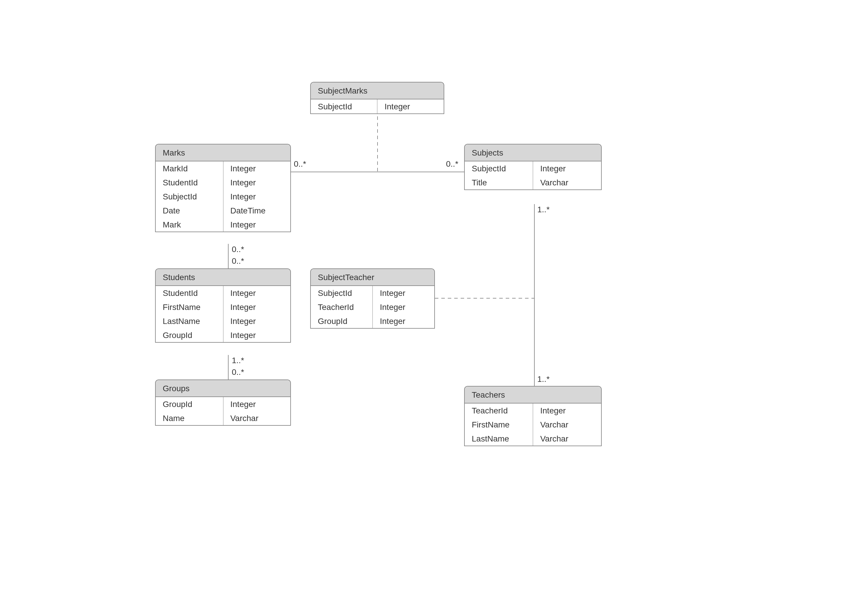 The width and height of the screenshot is (868, 614). Describe the element at coordinates (533, 439) in the screenshot. I see `table-row: LastName Varchar` at that location.